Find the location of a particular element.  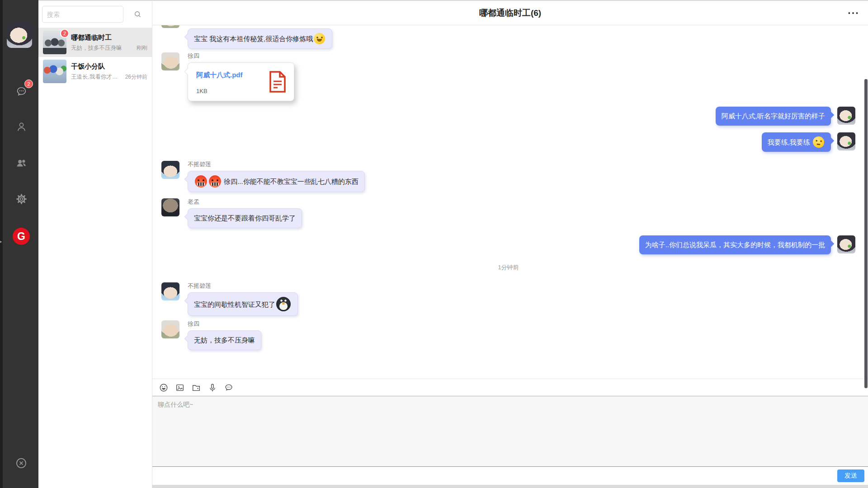

message-bubble: 我要练,我要练 is located at coordinates (797, 142).